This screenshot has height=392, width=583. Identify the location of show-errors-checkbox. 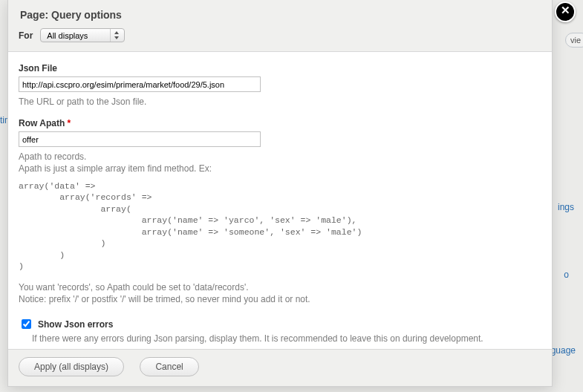
(27, 324).